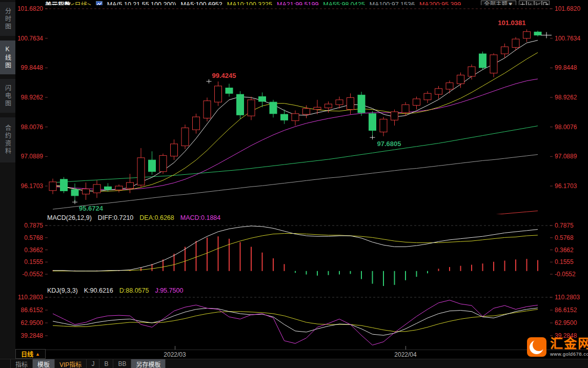 The width and height of the screenshot is (588, 368). I want to click on price-axis-left: 101.6820100.763499.844898.926298.007697.…, so click(30, 179).